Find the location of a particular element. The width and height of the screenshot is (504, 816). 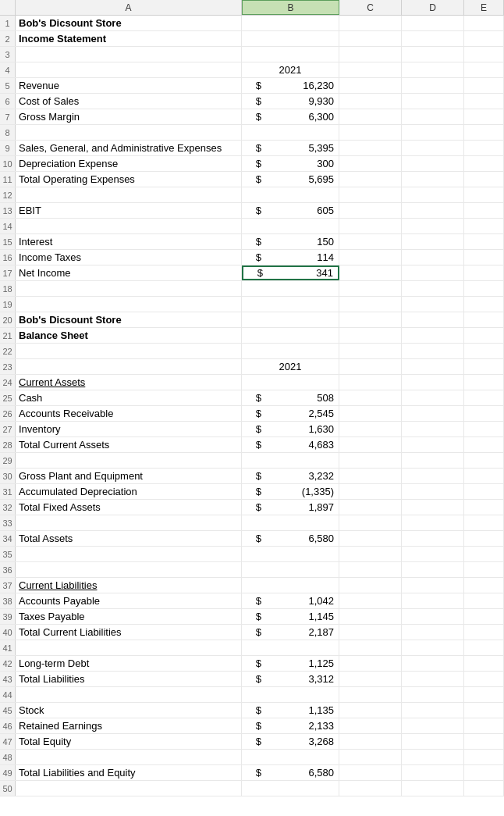

cell-b: $114 is located at coordinates (290, 258).